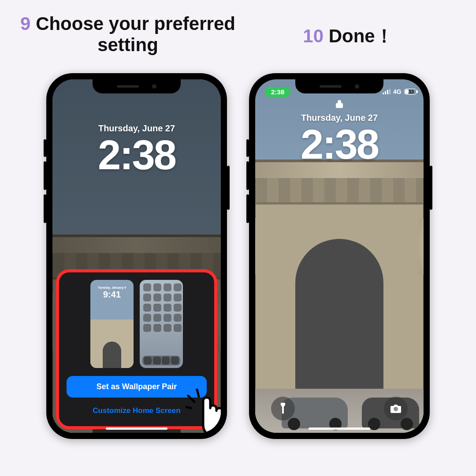  What do you see at coordinates (396, 409) in the screenshot?
I see `camera-icon` at bounding box center [396, 409].